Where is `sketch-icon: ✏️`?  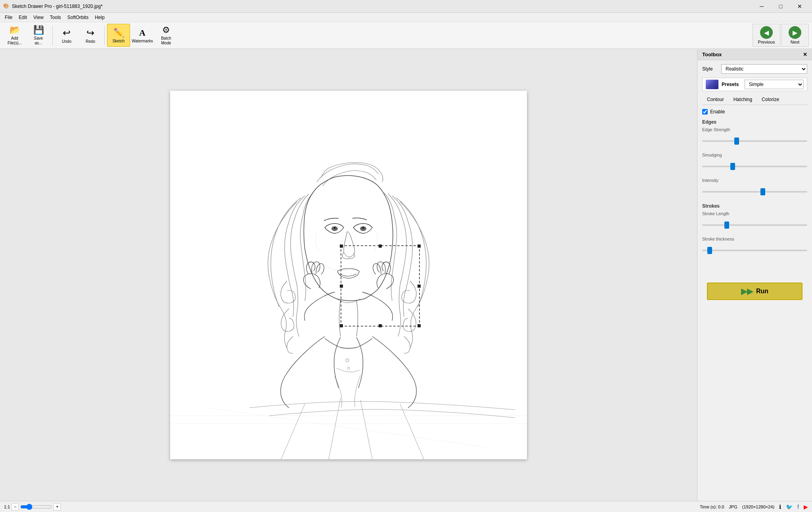
sketch-icon: ✏️ is located at coordinates (119, 33).